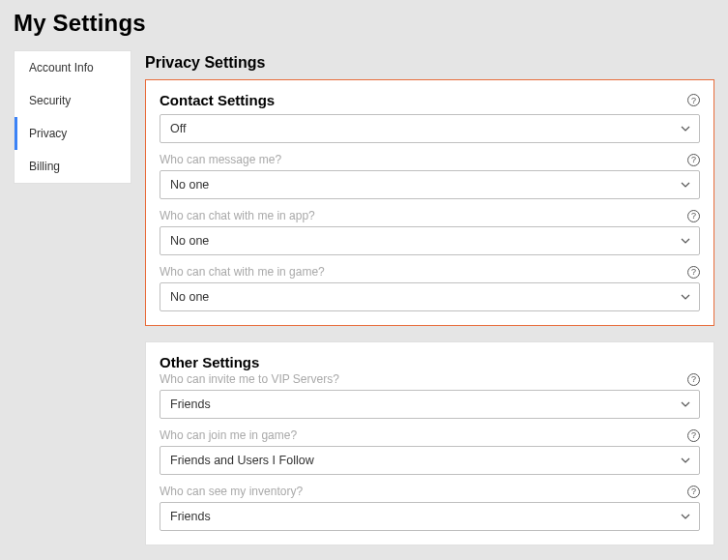 The width and height of the screenshot is (728, 560). I want to click on inventory-select: Friends, so click(429, 516).